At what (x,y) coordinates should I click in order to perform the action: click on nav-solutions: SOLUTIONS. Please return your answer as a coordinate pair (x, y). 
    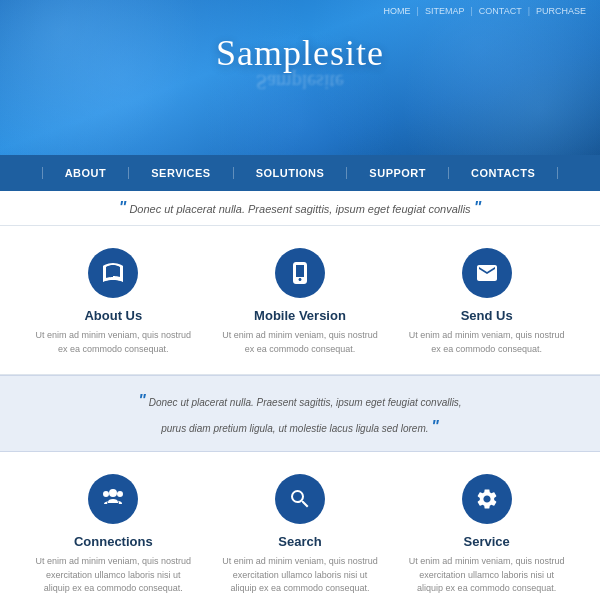
    Looking at the image, I should click on (291, 173).